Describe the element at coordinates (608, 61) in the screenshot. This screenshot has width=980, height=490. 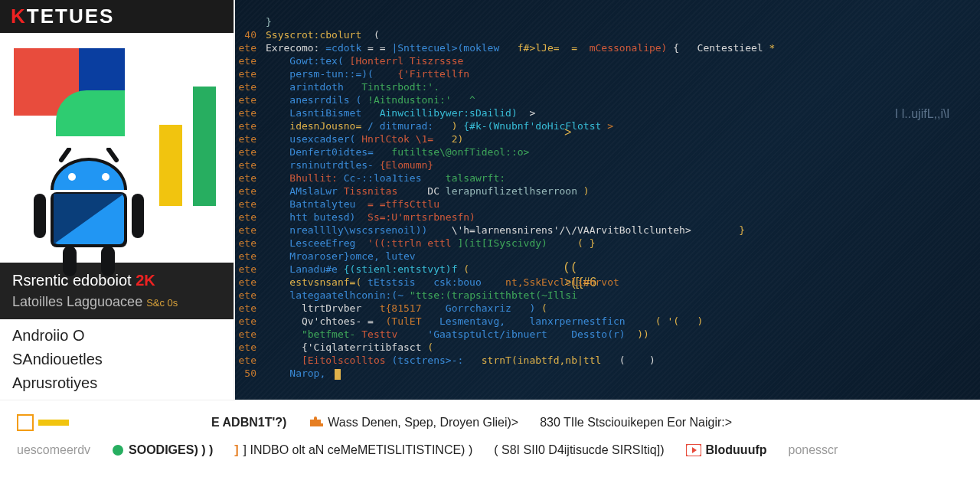
I see `code-line: ete Gowt:tex( [Honterrl Tiszrssse` at that location.